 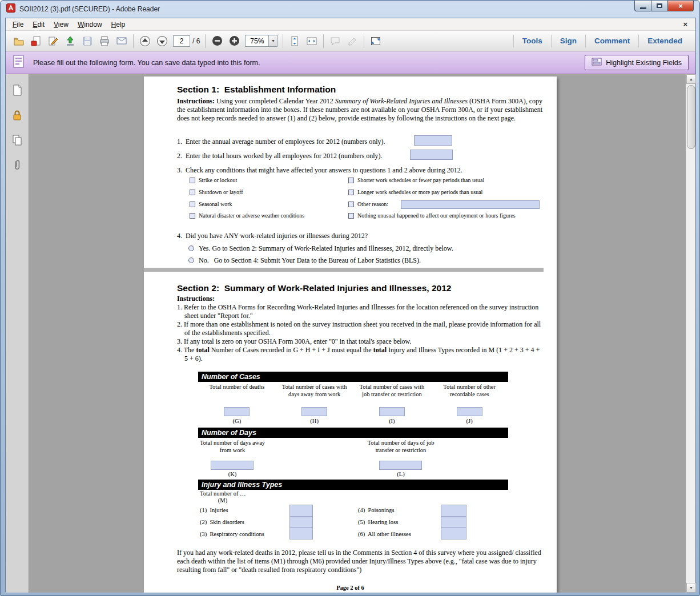 I want to click on all-other-illnesses-field, so click(x=453, y=533).